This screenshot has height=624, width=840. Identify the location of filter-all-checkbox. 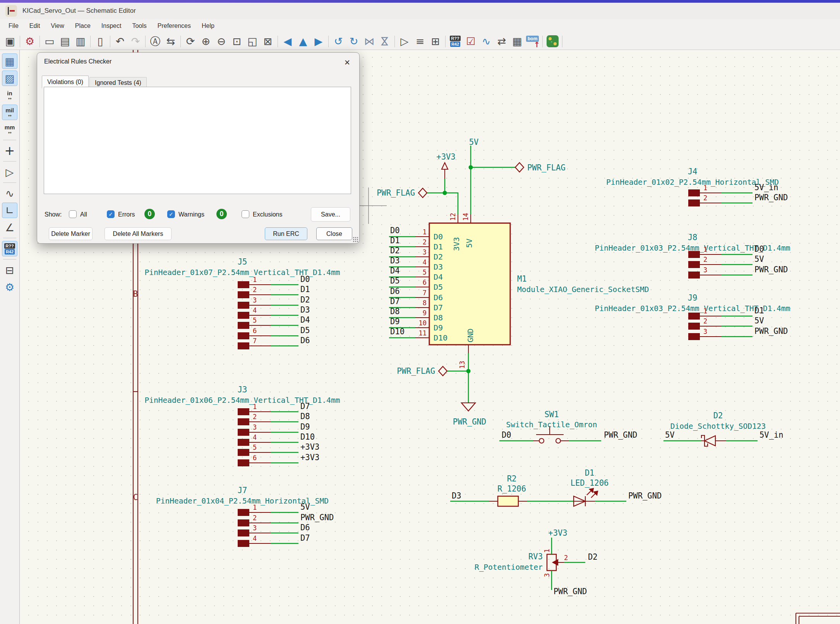
(73, 214).